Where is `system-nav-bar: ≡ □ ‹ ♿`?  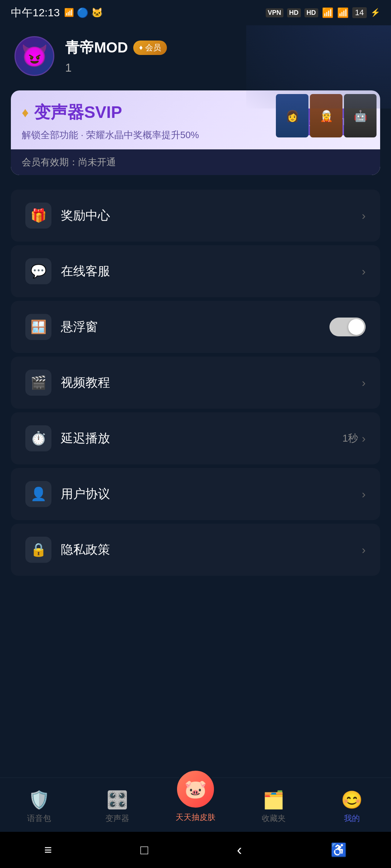
system-nav-bar: ≡ □ ‹ ♿ is located at coordinates (196, 850).